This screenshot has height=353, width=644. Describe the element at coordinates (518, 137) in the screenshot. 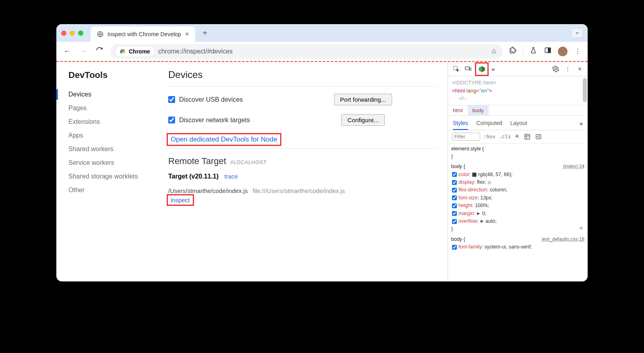

I see `styles-filter-row: :hov .cls` at that location.